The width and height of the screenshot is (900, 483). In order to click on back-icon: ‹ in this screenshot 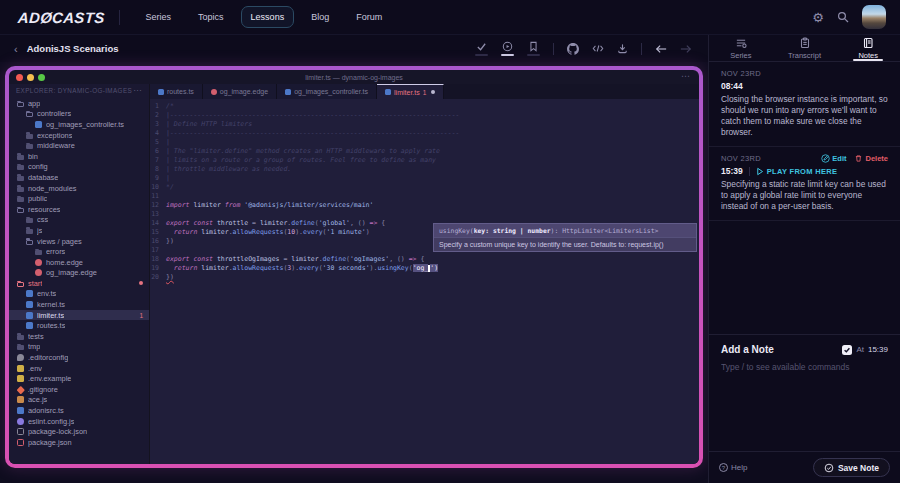, I will do `click(16, 49)`.